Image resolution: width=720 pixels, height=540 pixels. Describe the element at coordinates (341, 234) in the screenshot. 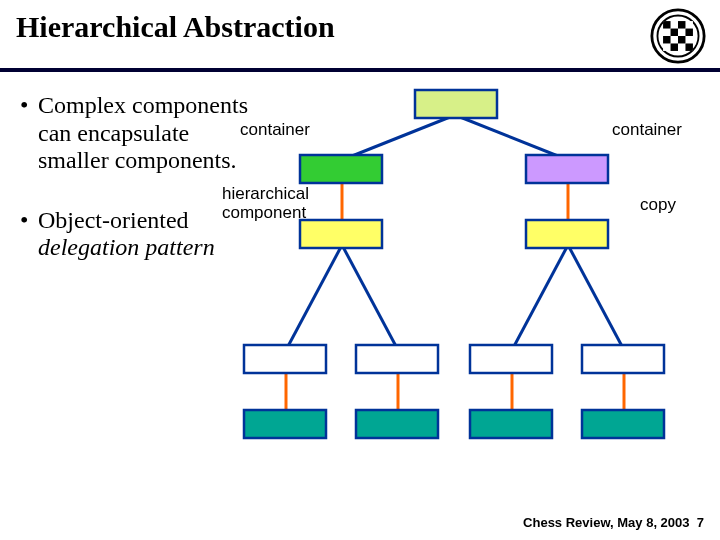

I see `node-hier-left` at that location.